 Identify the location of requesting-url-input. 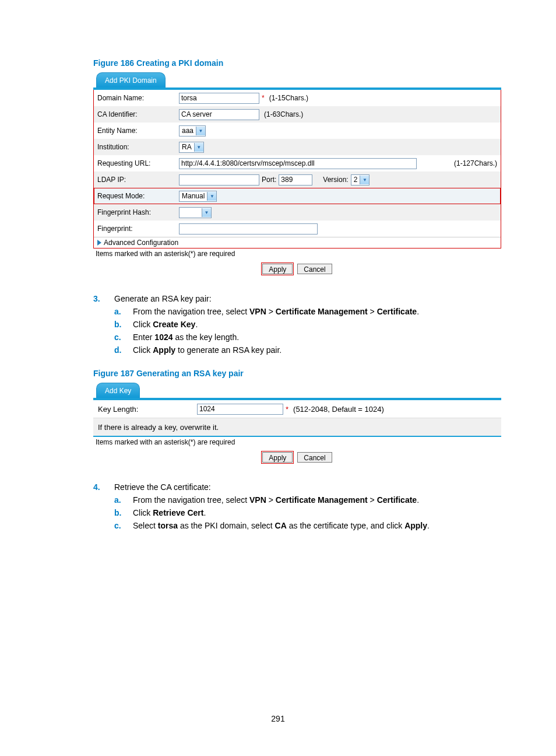
(298, 163).